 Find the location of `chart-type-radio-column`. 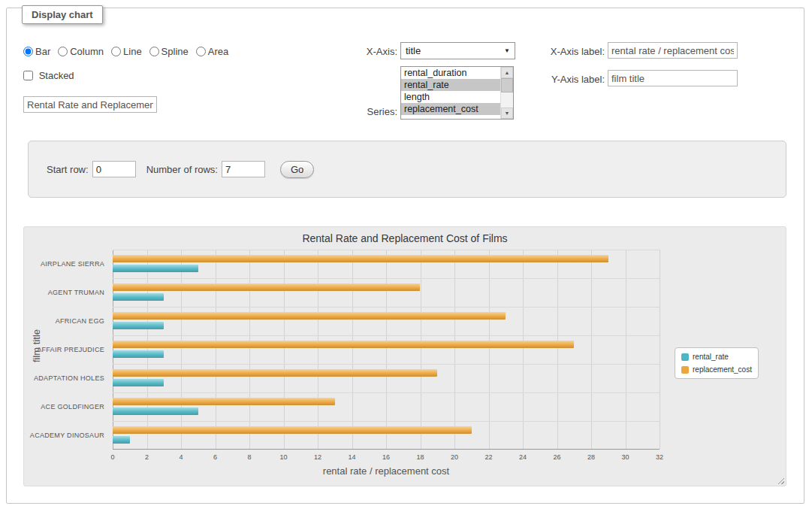

chart-type-radio-column is located at coordinates (63, 51).